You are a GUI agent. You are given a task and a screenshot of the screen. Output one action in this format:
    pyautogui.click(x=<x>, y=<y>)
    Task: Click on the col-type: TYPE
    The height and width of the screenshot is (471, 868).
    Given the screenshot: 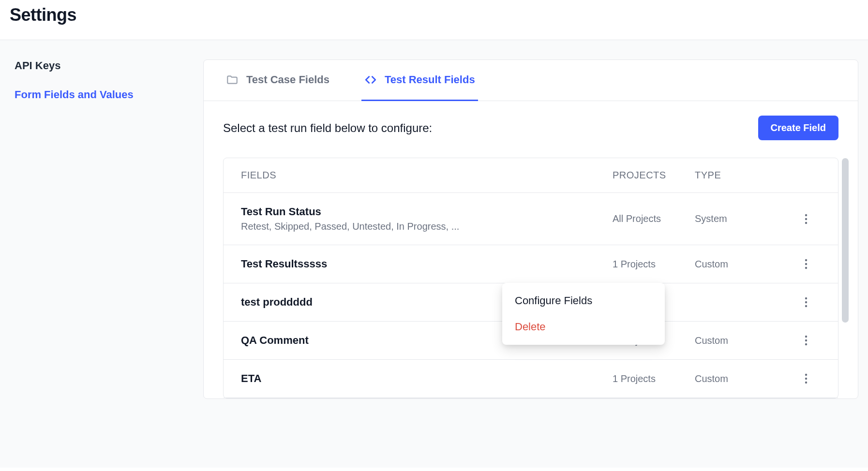 What is the action you would take?
    pyautogui.click(x=743, y=175)
    